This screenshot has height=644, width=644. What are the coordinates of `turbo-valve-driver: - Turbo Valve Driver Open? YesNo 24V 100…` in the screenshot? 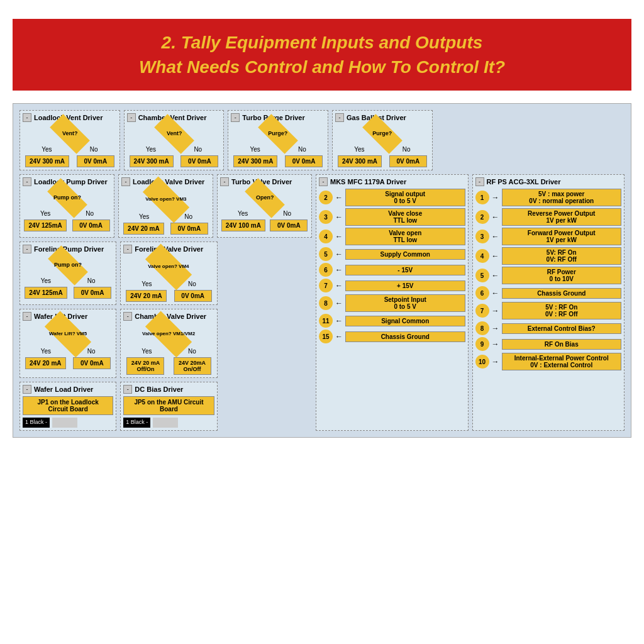 It's located at (264, 206).